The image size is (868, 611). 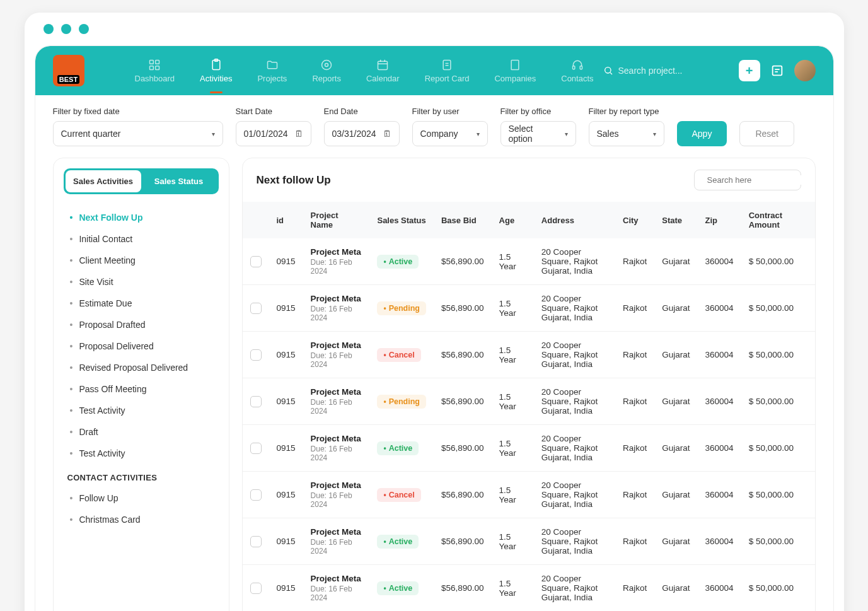 What do you see at coordinates (676, 220) in the screenshot?
I see `column-header: State` at bounding box center [676, 220].